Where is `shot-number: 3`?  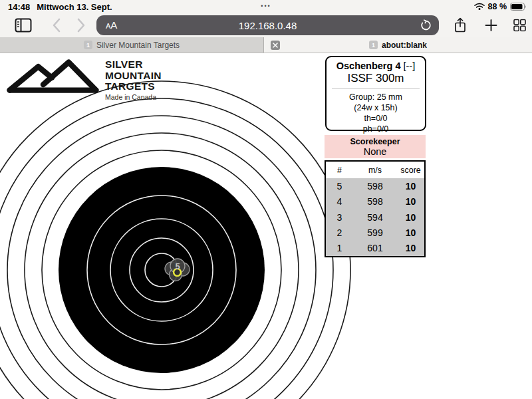
shot-number: 3 is located at coordinates (339, 217).